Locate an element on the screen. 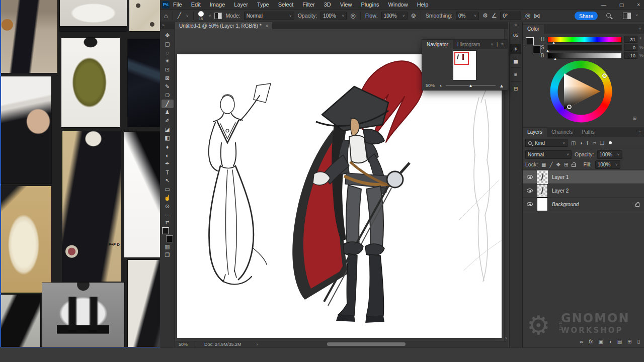 The height and width of the screenshot is (362, 644). hue-value: 31 is located at coordinates (631, 39).